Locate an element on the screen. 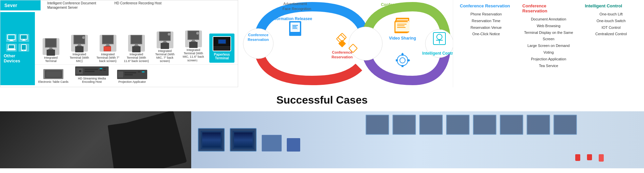 Image resolution: width=644 pixels, height=173 pixels. paperless-label: Paperless Terminal is located at coordinates (222, 56).